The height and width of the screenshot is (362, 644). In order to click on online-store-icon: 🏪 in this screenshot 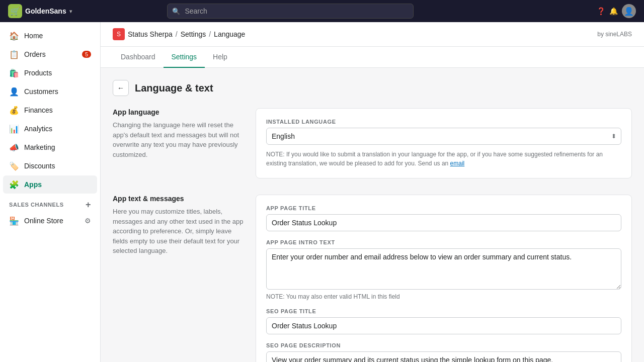, I will do `click(14, 221)`.